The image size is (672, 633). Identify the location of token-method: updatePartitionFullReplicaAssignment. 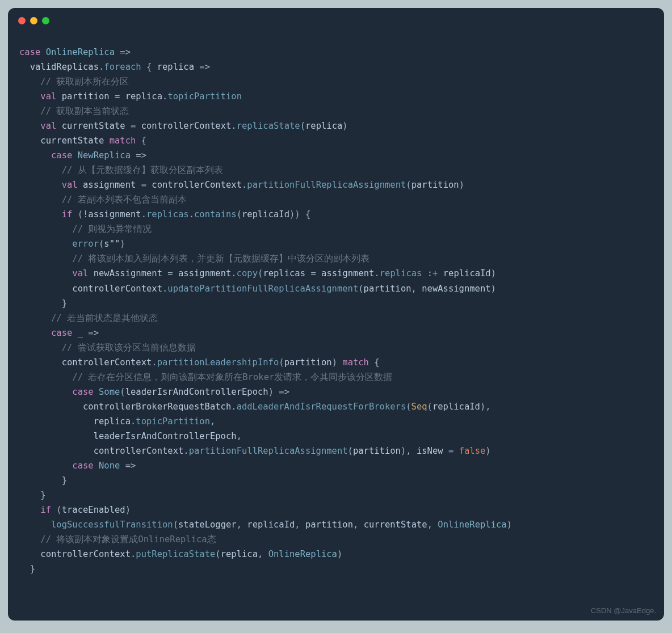
(263, 289).